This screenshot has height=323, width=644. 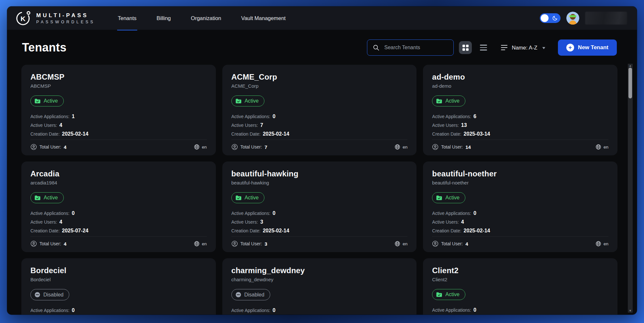 I want to click on page-toolbar: Tenants Name: A-Z ▾ + Ne, so click(x=322, y=43).